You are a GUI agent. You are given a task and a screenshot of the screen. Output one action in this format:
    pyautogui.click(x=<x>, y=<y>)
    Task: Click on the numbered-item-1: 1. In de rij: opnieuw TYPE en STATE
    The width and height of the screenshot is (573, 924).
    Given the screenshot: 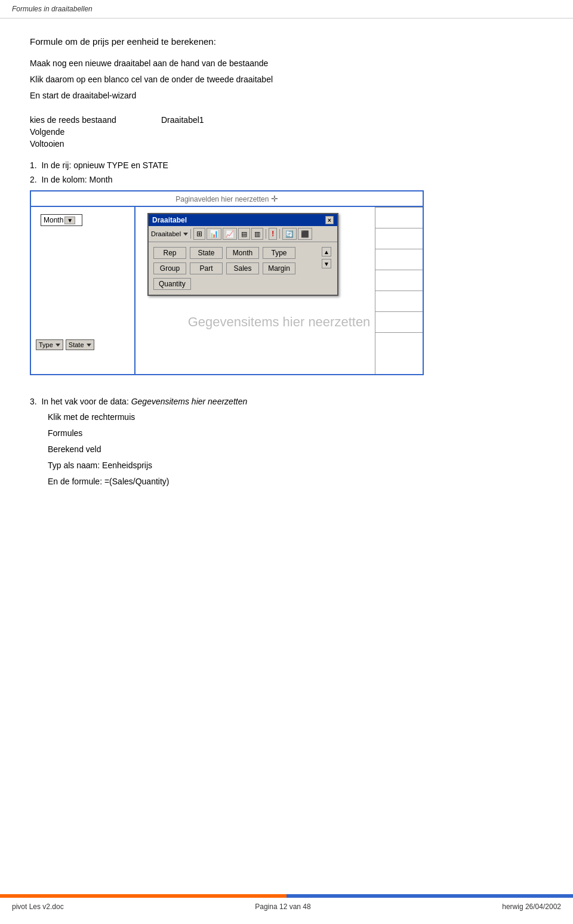 What is the action you would take?
    pyautogui.click(x=286, y=165)
    